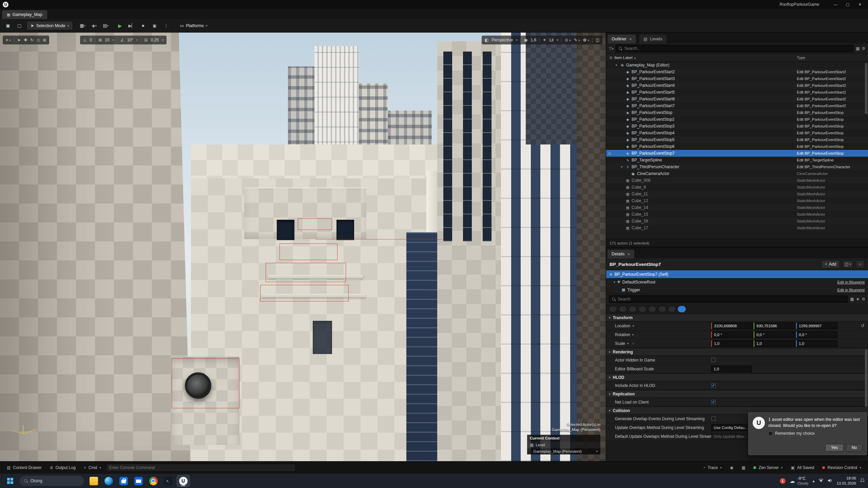 Image resolution: width=868 pixels, height=488 pixels. I want to click on component-scene-root-row: ▾ ✚ DefaultSceneRoot Edit in Blueprint, so click(737, 282).